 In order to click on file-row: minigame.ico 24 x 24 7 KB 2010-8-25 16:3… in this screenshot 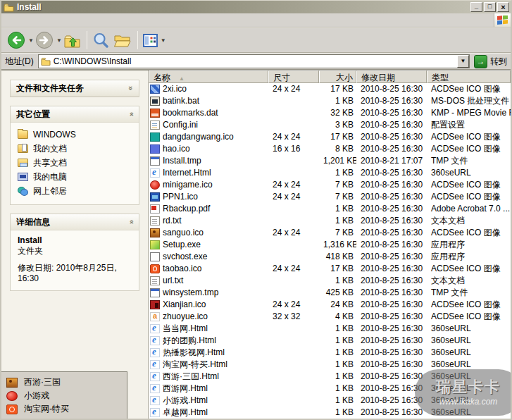, I will do `click(330, 185)`.